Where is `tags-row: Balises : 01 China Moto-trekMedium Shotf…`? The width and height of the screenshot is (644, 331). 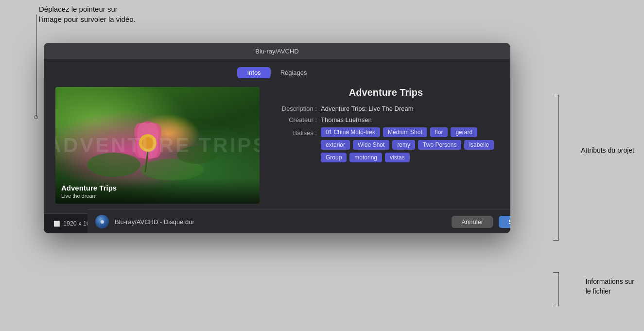
tags-row: Balises : 01 China Moto-trekMedium Shotf… is located at coordinates (386, 145).